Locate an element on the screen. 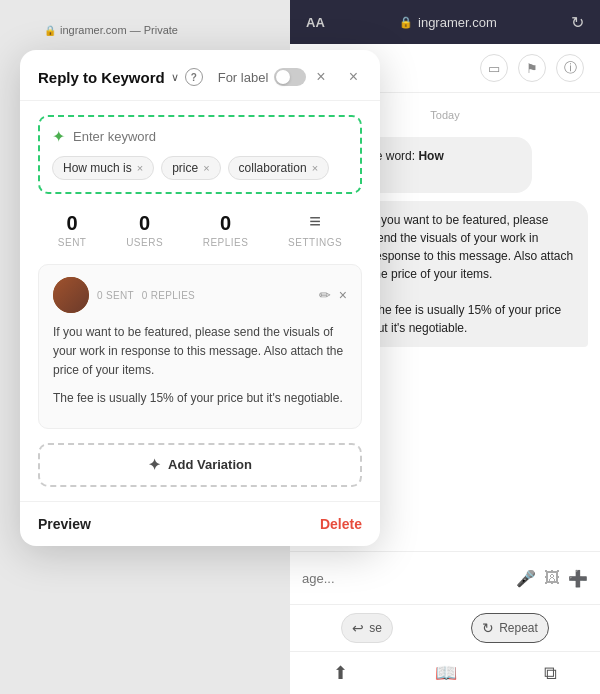 The image size is (600, 694). browser-url-text: ingramer.com is located at coordinates (458, 22).